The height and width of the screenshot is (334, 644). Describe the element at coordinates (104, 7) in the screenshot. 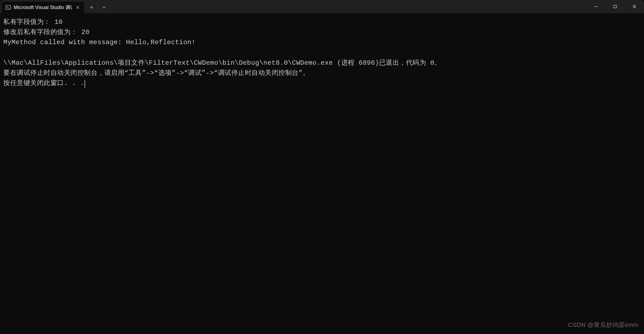

I see `tab-dropdown-button` at that location.